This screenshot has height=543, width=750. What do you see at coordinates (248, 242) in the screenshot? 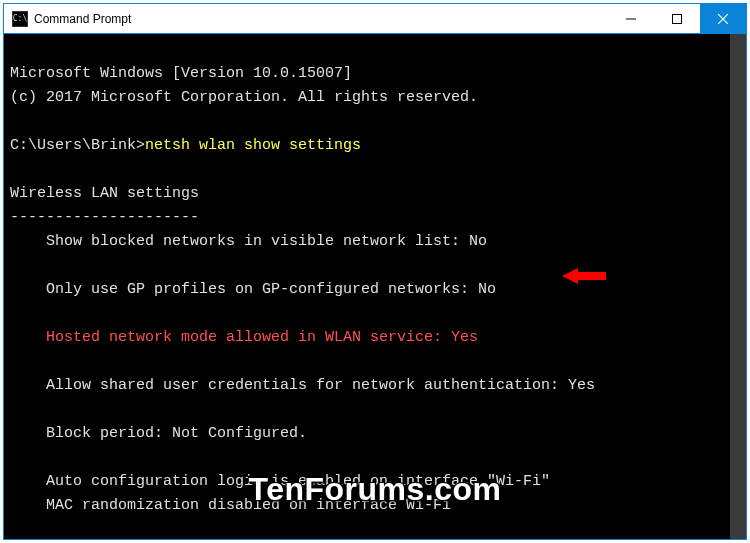
I see `output-line: Show blocked networks in visible network…` at bounding box center [248, 242].